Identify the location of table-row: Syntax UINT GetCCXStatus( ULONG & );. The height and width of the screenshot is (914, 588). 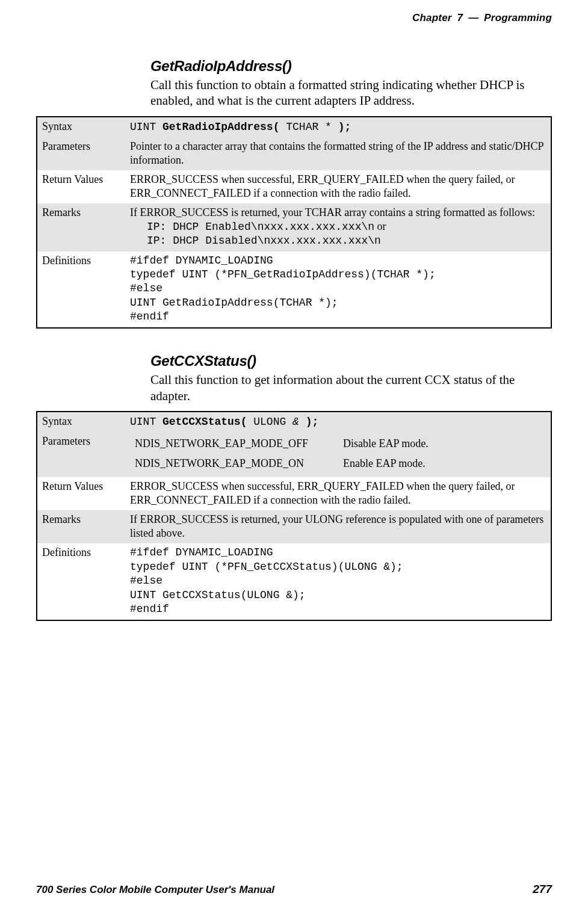
(294, 422).